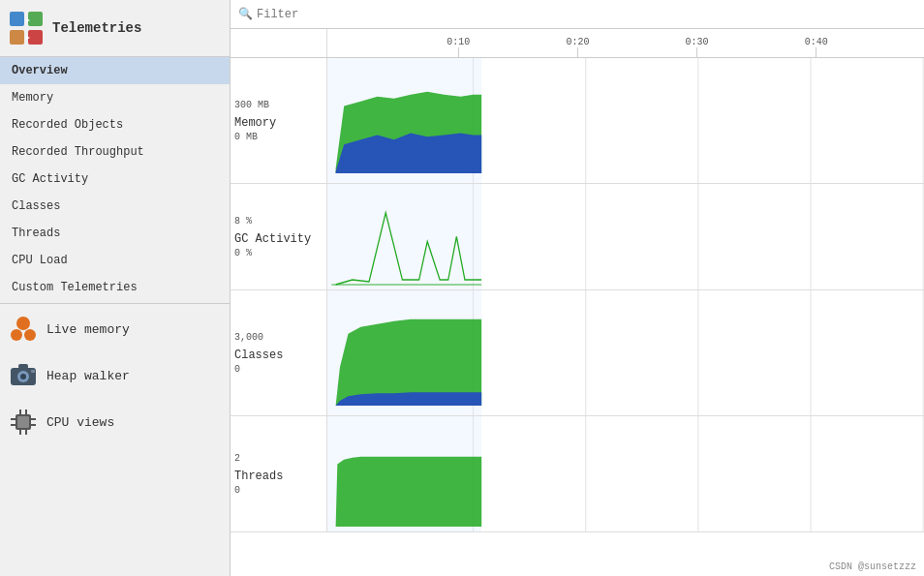  What do you see at coordinates (97, 28) in the screenshot?
I see `sidebar-title: Telemetries` at bounding box center [97, 28].